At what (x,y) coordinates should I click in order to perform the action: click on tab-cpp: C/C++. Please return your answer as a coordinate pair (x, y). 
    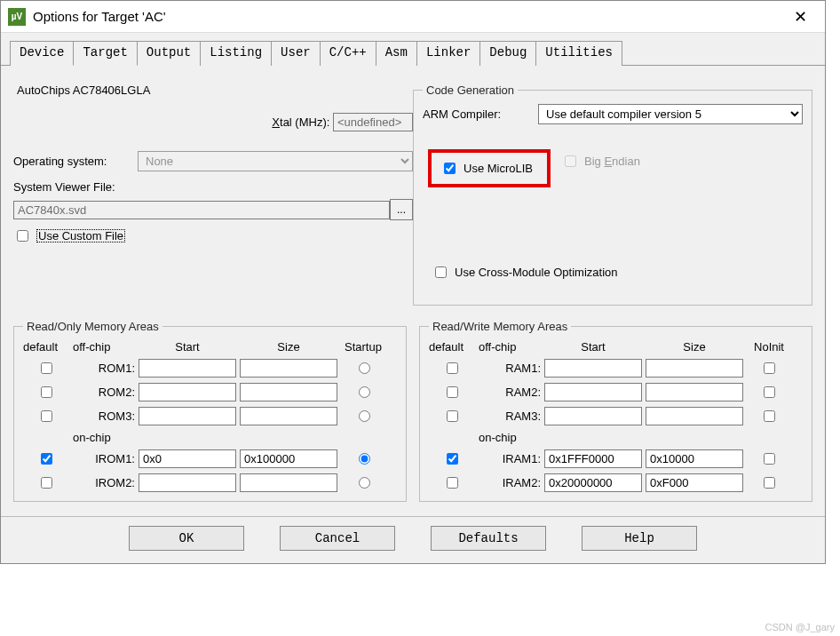
    Looking at the image, I should click on (348, 53).